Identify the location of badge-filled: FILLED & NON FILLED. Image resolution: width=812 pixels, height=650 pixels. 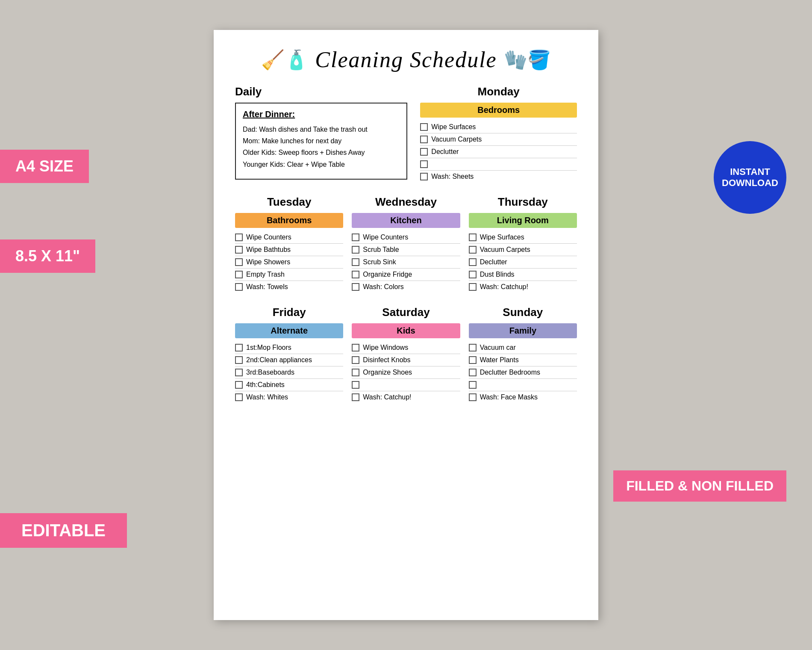
(700, 486).